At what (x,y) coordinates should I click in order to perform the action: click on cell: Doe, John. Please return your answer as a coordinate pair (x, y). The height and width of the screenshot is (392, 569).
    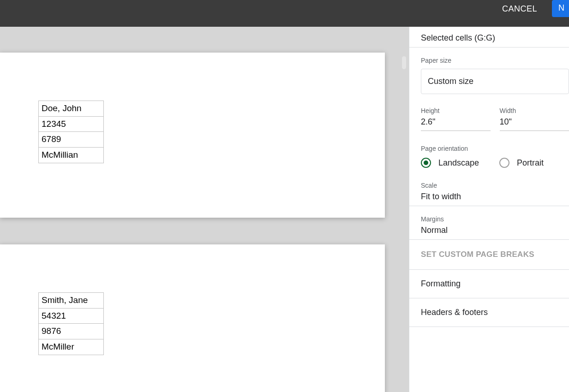
    Looking at the image, I should click on (71, 109).